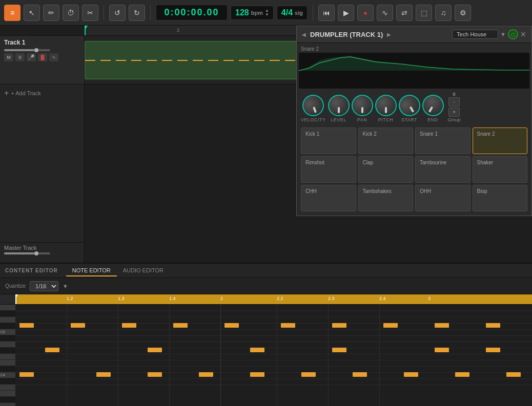 The height and width of the screenshot is (406, 532). What do you see at coordinates (51, 13) in the screenshot?
I see `pencil-button: ✏` at bounding box center [51, 13].